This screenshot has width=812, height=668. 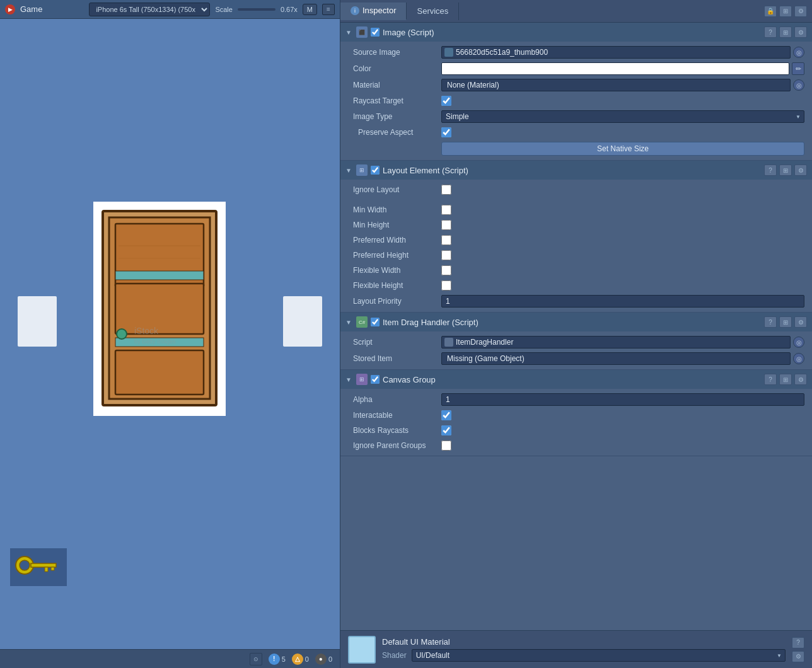 What do you see at coordinates (576, 379) in the screenshot?
I see `canvas-group-header: ▼ ⊞ Canvas Group ? ⊞ ⚙` at bounding box center [576, 379].